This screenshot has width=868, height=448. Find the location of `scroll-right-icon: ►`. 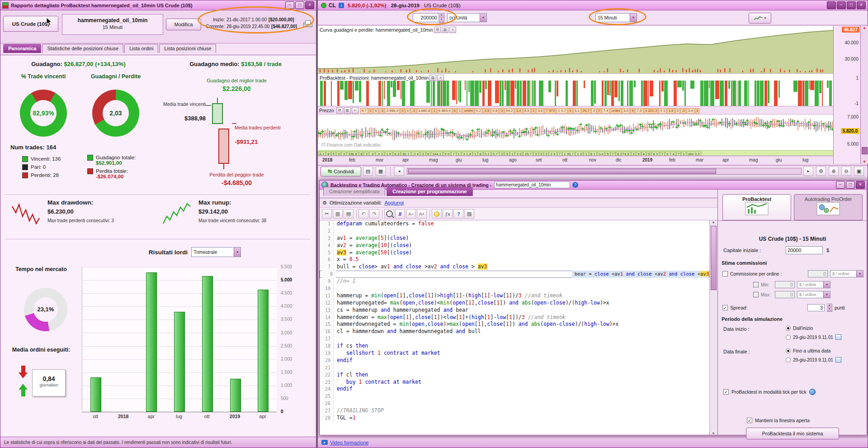

scroll-right-icon: ► is located at coordinates (808, 171).